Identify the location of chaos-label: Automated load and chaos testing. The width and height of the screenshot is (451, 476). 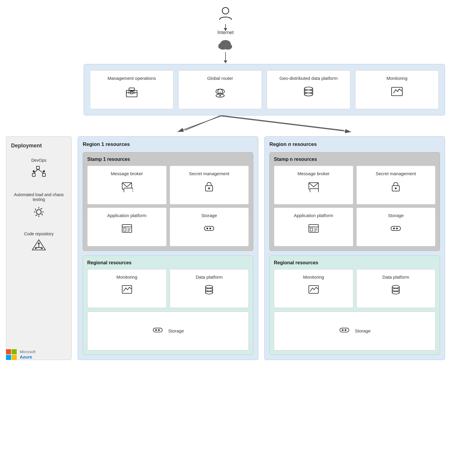
(39, 197).